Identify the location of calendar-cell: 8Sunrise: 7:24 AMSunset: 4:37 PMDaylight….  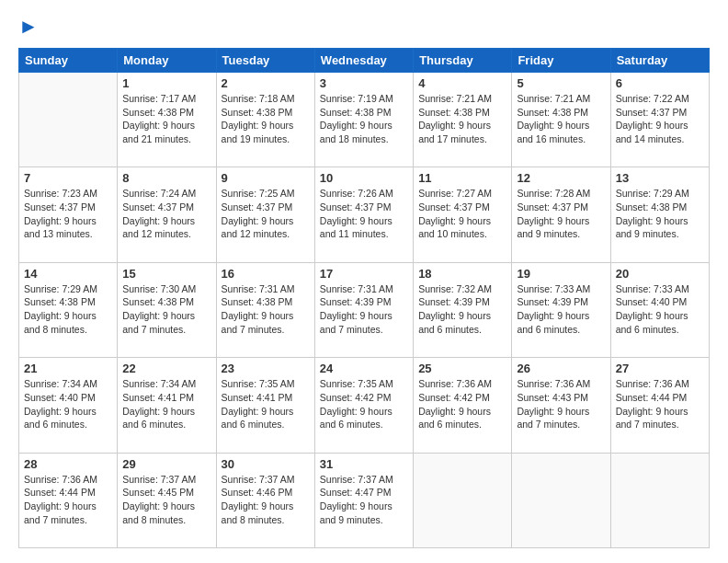
(167, 215).